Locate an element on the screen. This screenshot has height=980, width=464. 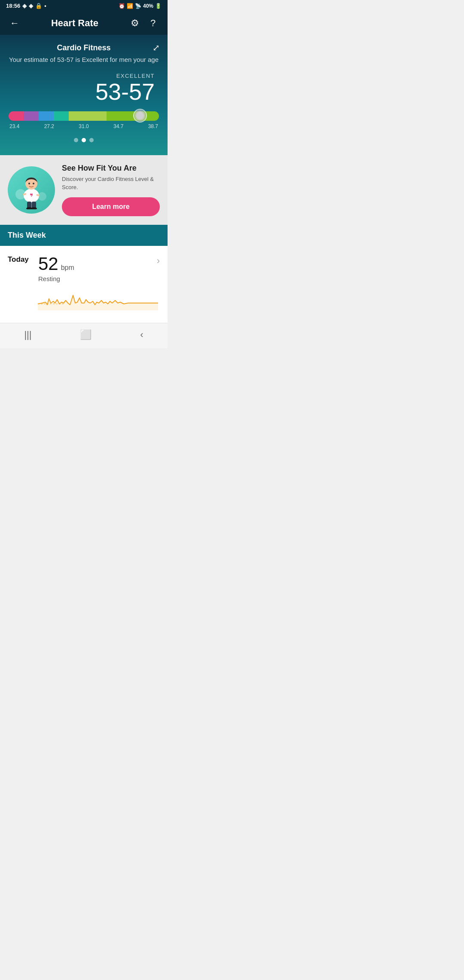
today-row: Today 52 bpm Resting › is located at coordinates (84, 268).